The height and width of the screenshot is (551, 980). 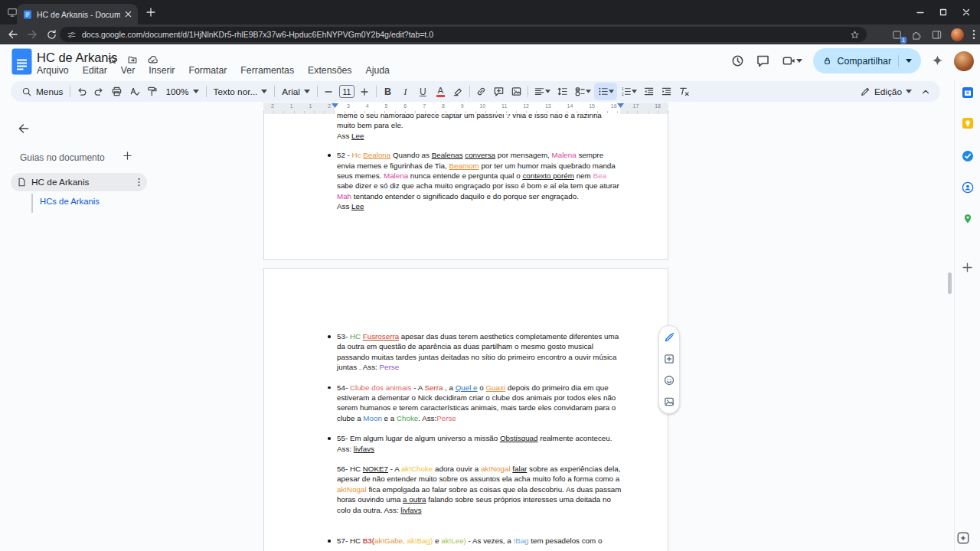 What do you see at coordinates (347, 92) in the screenshot?
I see `font-size-input: 11` at bounding box center [347, 92].